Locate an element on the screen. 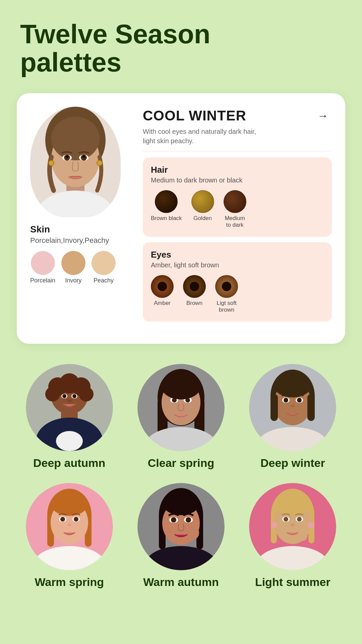 The width and height of the screenshot is (362, 644). hair-color-brown-black: Brown black is located at coordinates (166, 206).